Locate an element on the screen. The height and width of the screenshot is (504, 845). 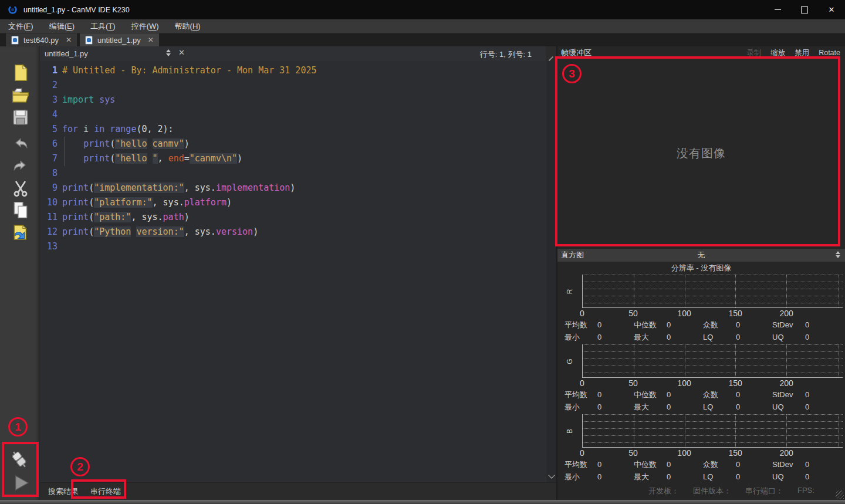
file-tab-bar: test640.py ✕ untitled_1.py ✕ is located at coordinates (422, 40).